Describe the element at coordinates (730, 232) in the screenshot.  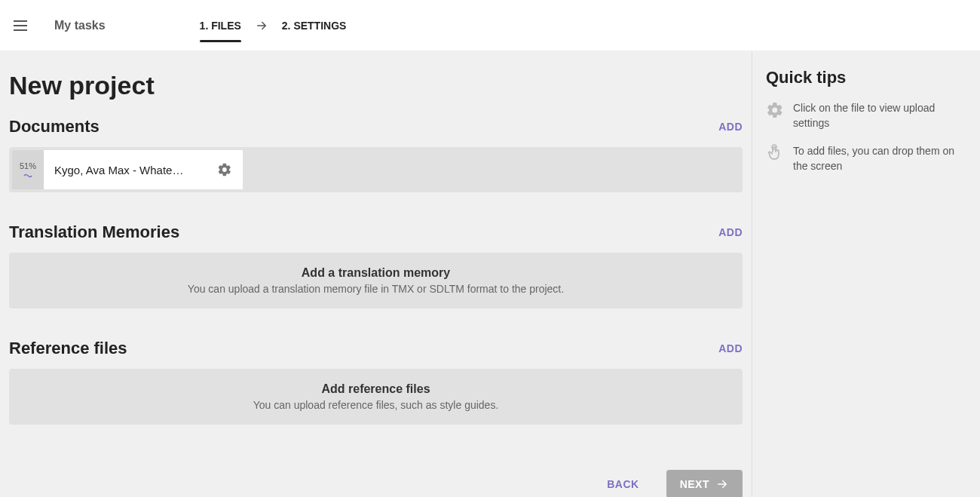
I see `tm-add-button: ADD` at that location.